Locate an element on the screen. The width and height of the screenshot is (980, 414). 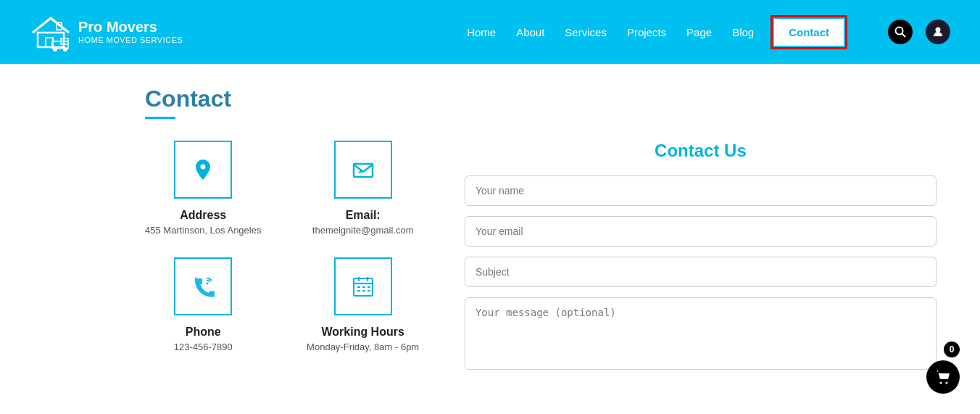
header-icons is located at coordinates (919, 32).